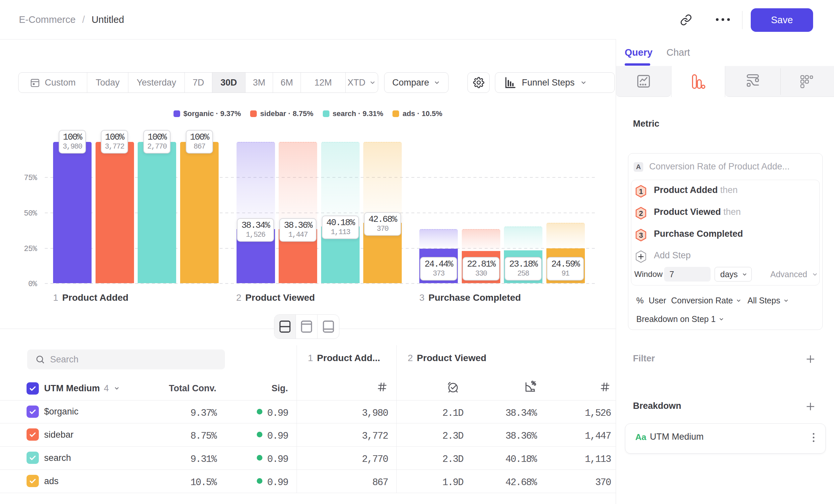  I want to click on svg-text: 3, so click(641, 235).